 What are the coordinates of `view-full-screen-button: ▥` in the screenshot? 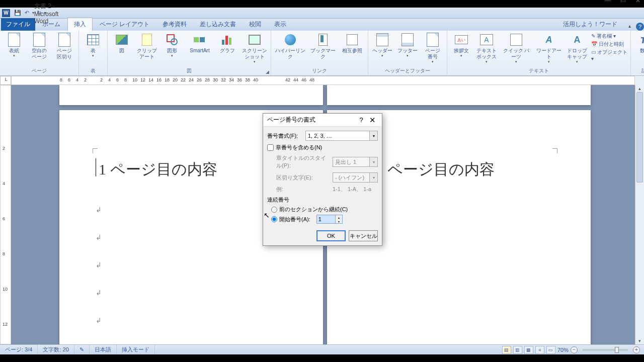 It's located at (518, 350).